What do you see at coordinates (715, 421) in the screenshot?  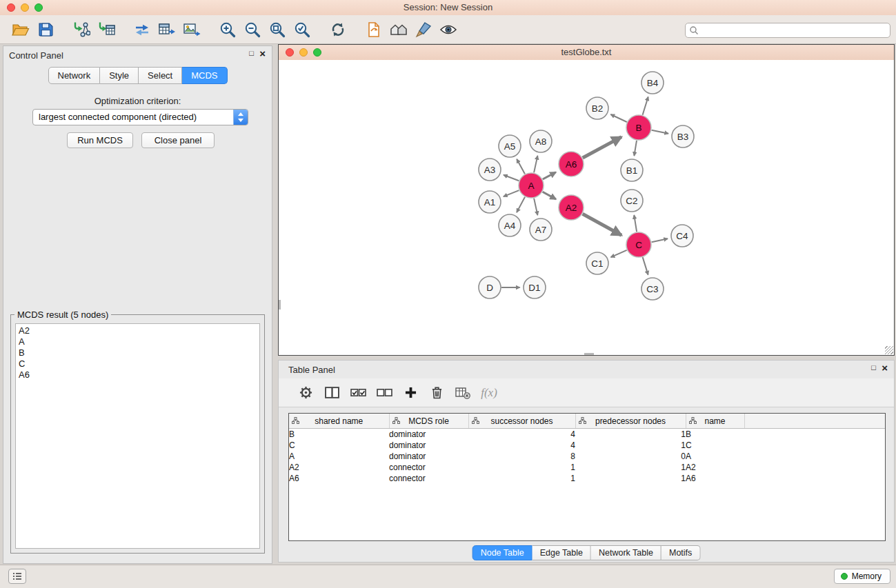 I see `column-header-name: name` at bounding box center [715, 421].